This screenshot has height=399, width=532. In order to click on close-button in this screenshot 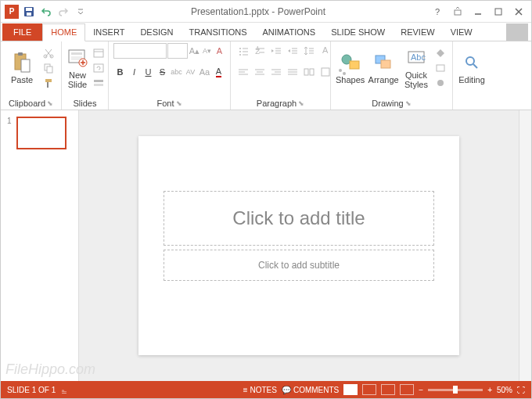, I will do `click(519, 12)`.